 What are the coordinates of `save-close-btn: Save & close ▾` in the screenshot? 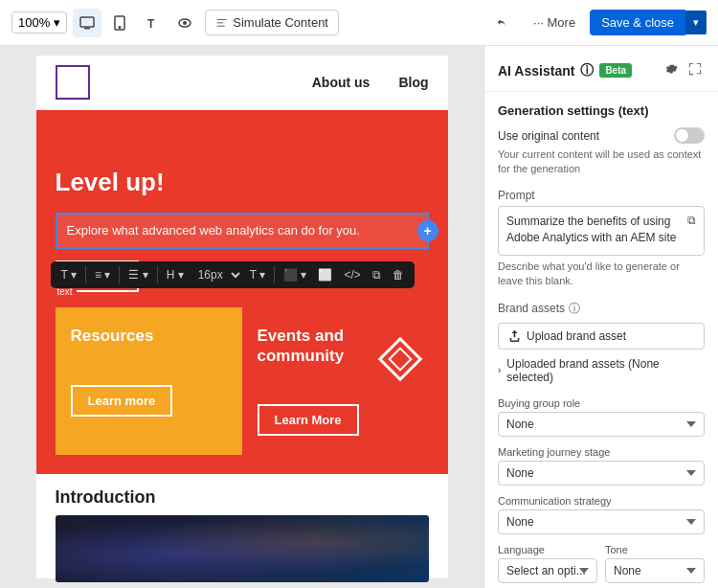 It's located at (648, 23).